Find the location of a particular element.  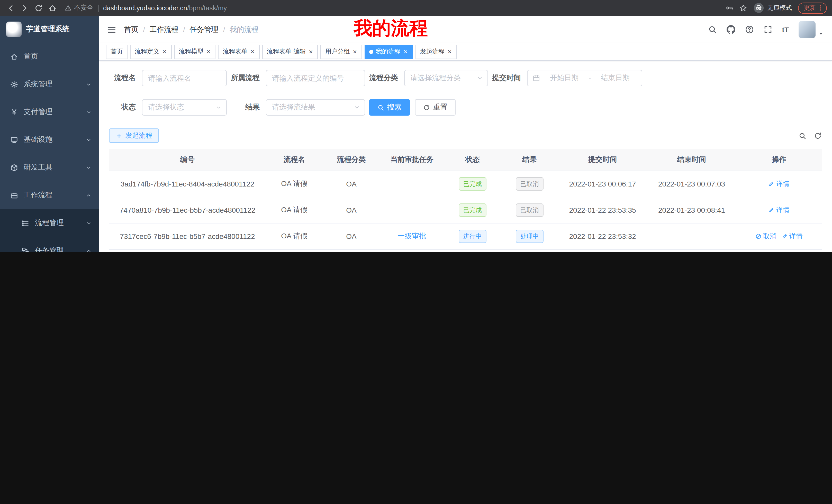

tab-user-group: 用户分组× is located at coordinates (341, 52).